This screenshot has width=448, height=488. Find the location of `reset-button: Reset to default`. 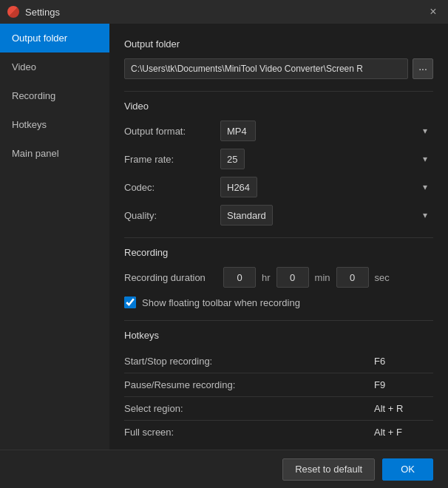

reset-button: Reset to default is located at coordinates (328, 470).